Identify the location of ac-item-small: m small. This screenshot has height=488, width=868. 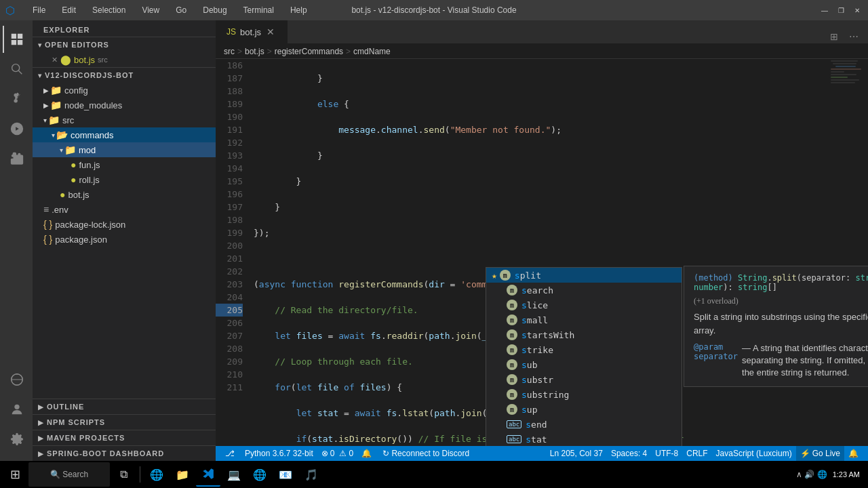
(584, 320).